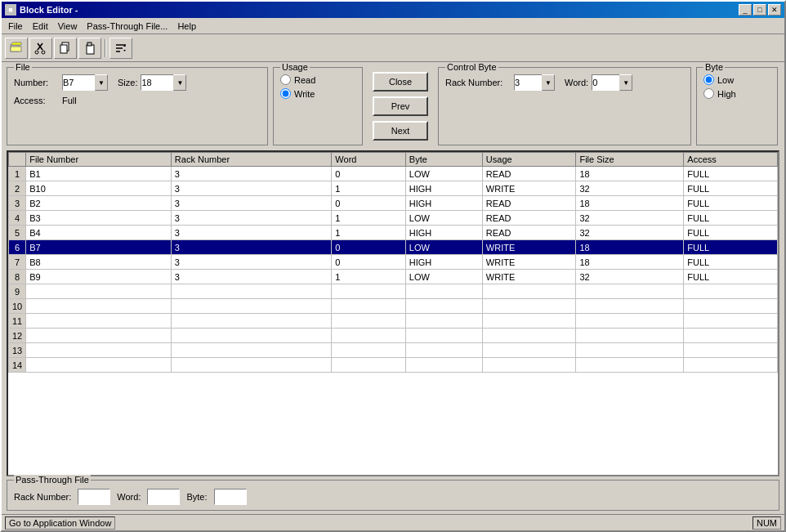 Image resolution: width=786 pixels, height=532 pixels. I want to click on next-button: Next, so click(400, 131).